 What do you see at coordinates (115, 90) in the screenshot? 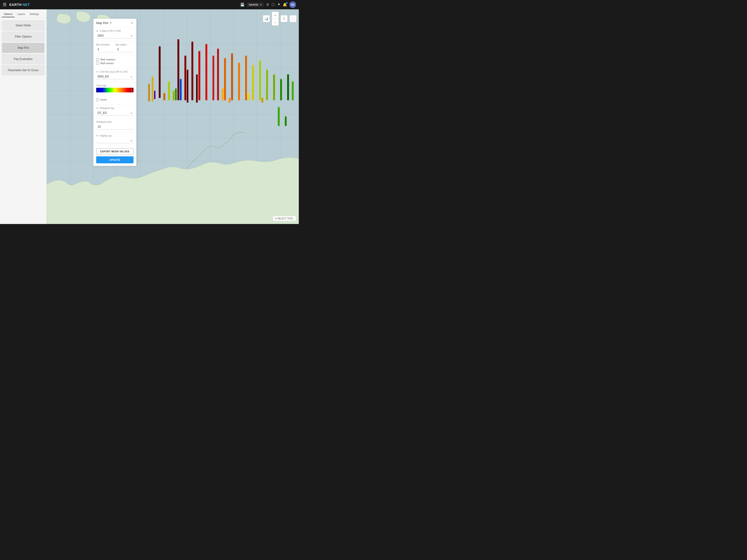
I see `colormap-bar` at bounding box center [115, 90].